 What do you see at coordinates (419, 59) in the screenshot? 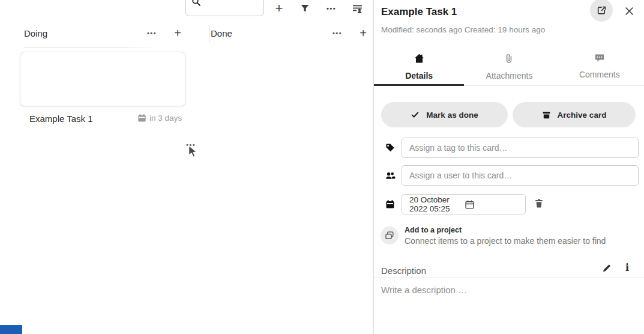
I see `home-icon` at bounding box center [419, 59].